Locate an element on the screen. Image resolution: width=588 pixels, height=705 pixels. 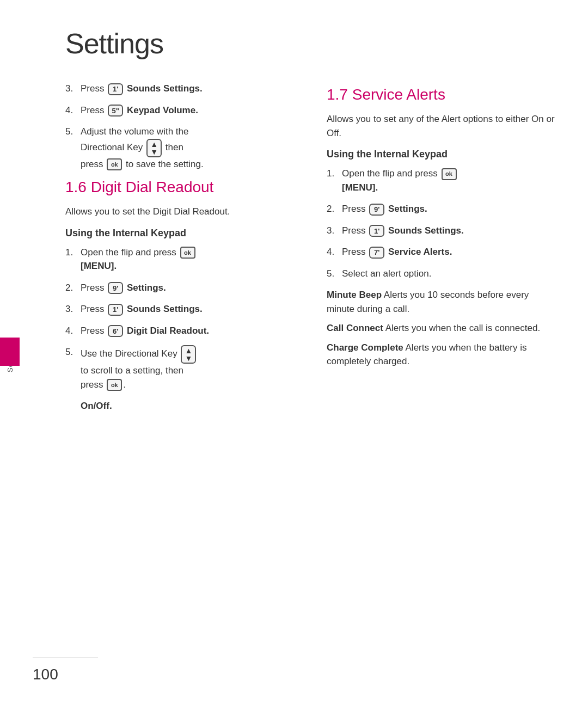
left-step-4-text: Press 5" Keypad Volume. is located at coordinates (187, 111).